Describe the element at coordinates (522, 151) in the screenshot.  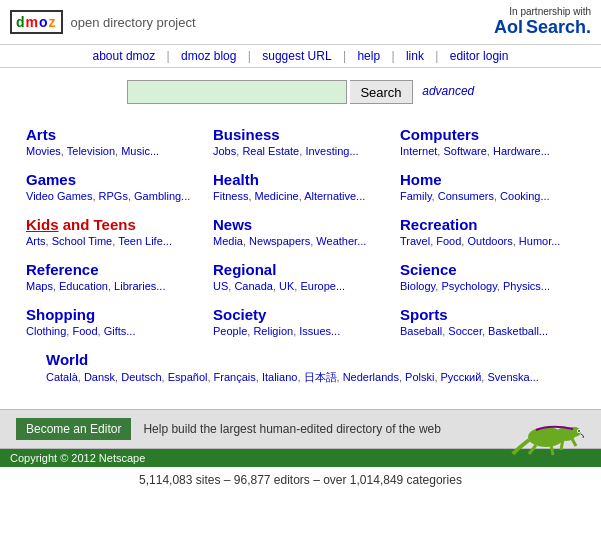
I see `sub-hardware: Hardware...` at that location.